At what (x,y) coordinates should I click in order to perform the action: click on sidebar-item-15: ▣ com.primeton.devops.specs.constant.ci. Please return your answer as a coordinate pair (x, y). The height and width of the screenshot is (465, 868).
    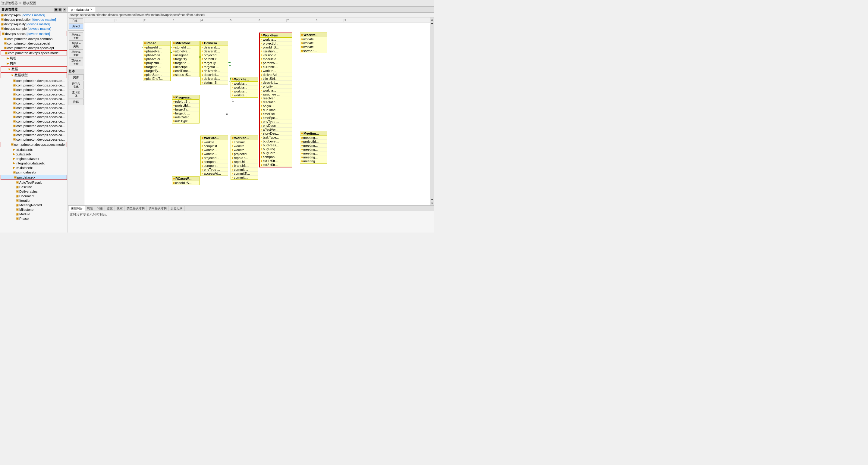
    Looking at the image, I should click on (34, 90).